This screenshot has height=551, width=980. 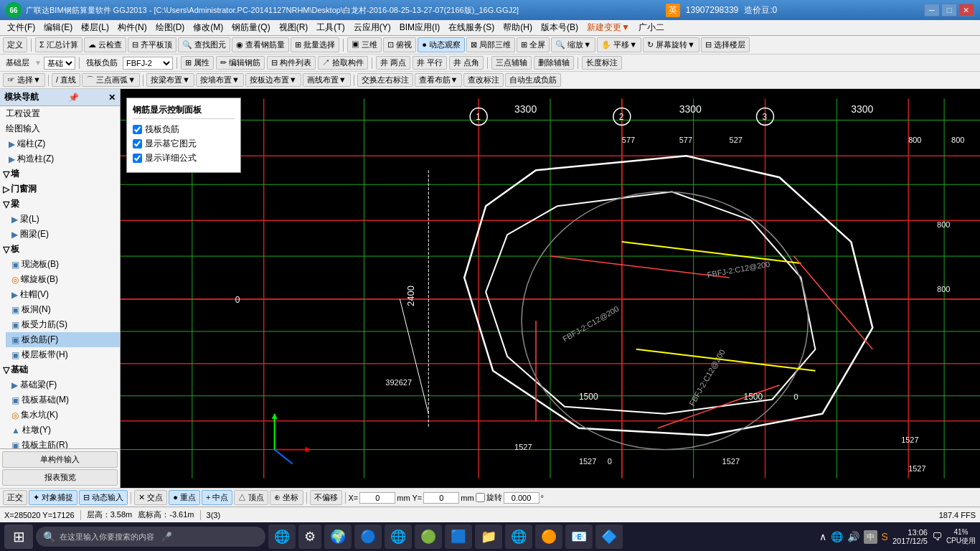 I want to click on sidebar-parent-wall: ▽ 墙, so click(x=60, y=174).